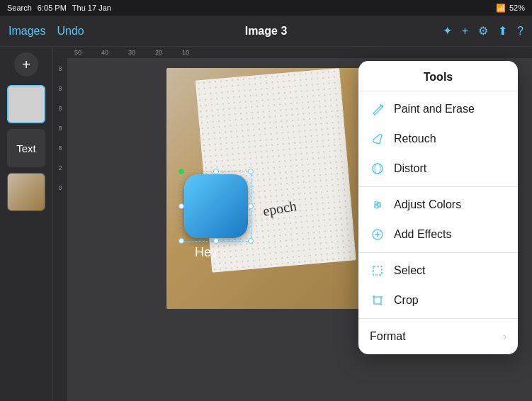 The image size is (532, 401). What do you see at coordinates (504, 337) in the screenshot?
I see `chevron-right-icon: ›` at bounding box center [504, 337].